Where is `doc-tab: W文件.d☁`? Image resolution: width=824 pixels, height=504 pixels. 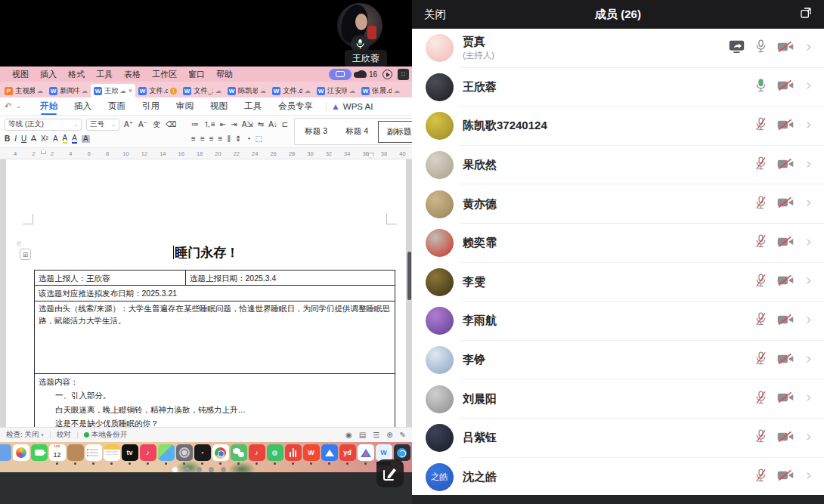 doc-tab: W文件.d☁ is located at coordinates (292, 91).